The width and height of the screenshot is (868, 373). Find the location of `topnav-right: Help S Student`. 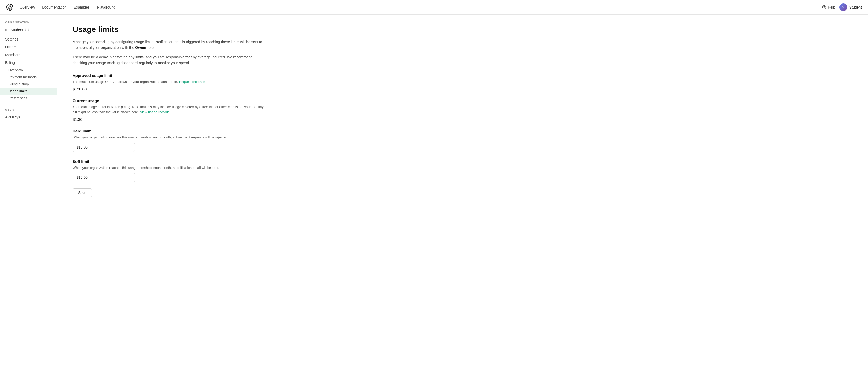

topnav-right: Help S Student is located at coordinates (842, 7).